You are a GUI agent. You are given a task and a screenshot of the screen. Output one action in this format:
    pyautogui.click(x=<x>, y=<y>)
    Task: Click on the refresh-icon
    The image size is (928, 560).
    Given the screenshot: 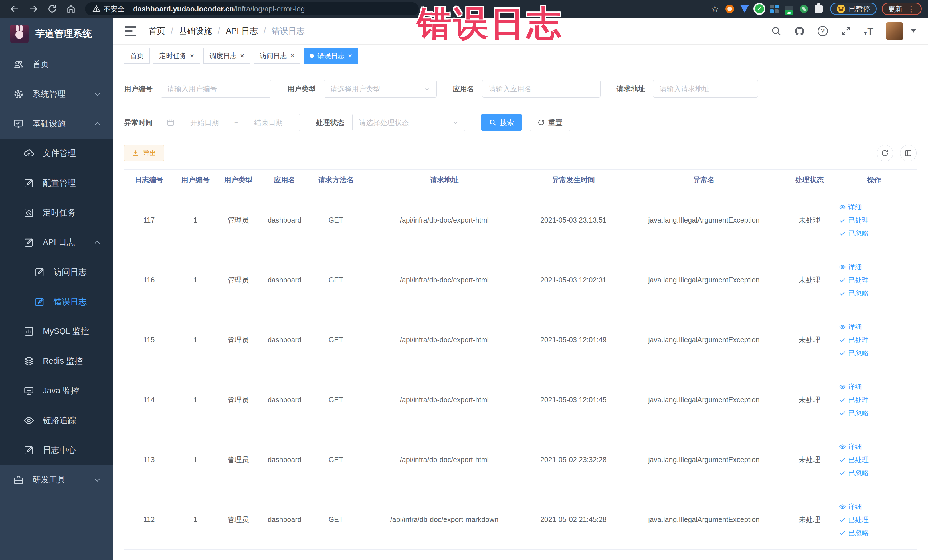 What is the action you would take?
    pyautogui.click(x=541, y=122)
    